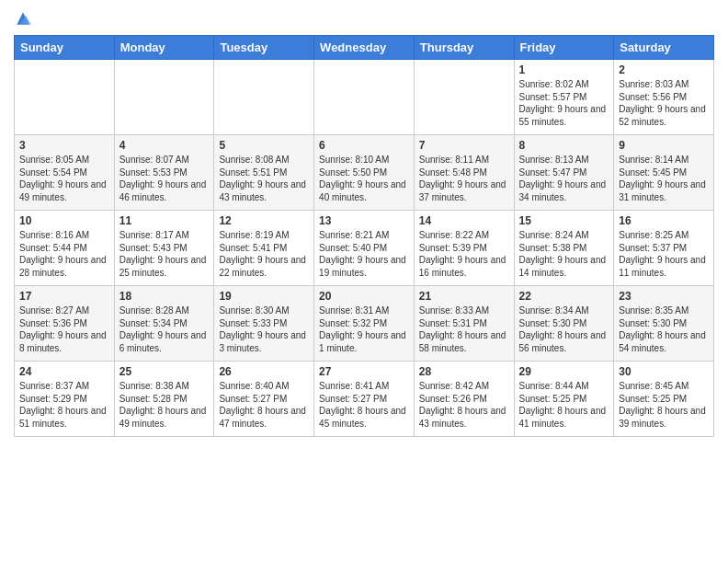 This screenshot has height=563, width=728. What do you see at coordinates (464, 145) in the screenshot?
I see `day-number: 7` at bounding box center [464, 145].